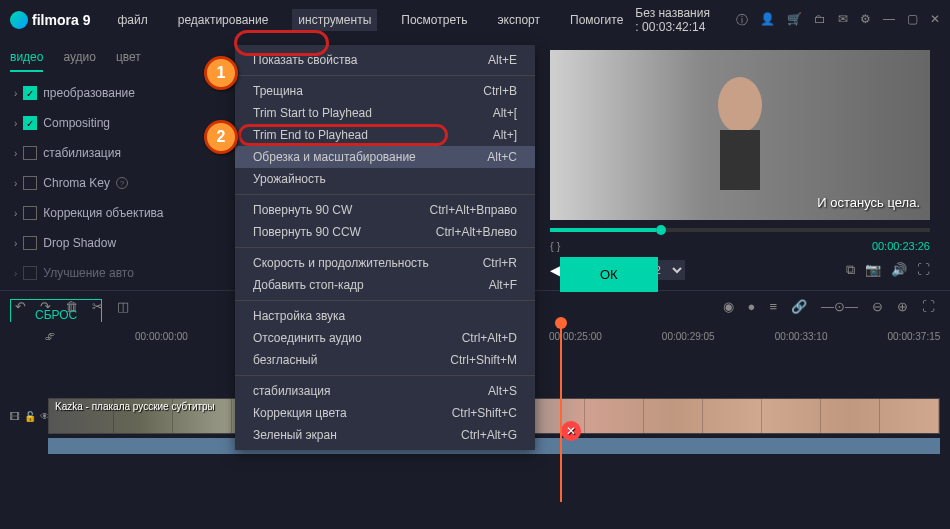  I want to click on cart-icon: 🛒, so click(794, 20).